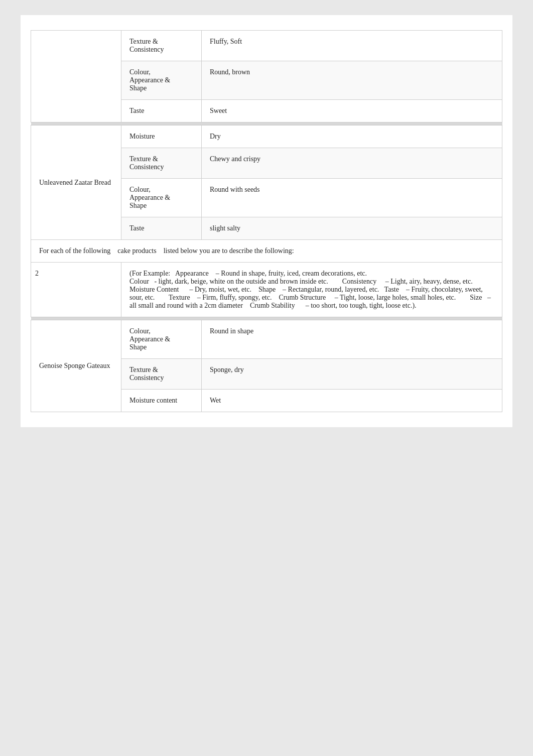  I want to click on instruction-detail-row: 2 (For Example: Appearance – Round in sh…, so click(267, 290).